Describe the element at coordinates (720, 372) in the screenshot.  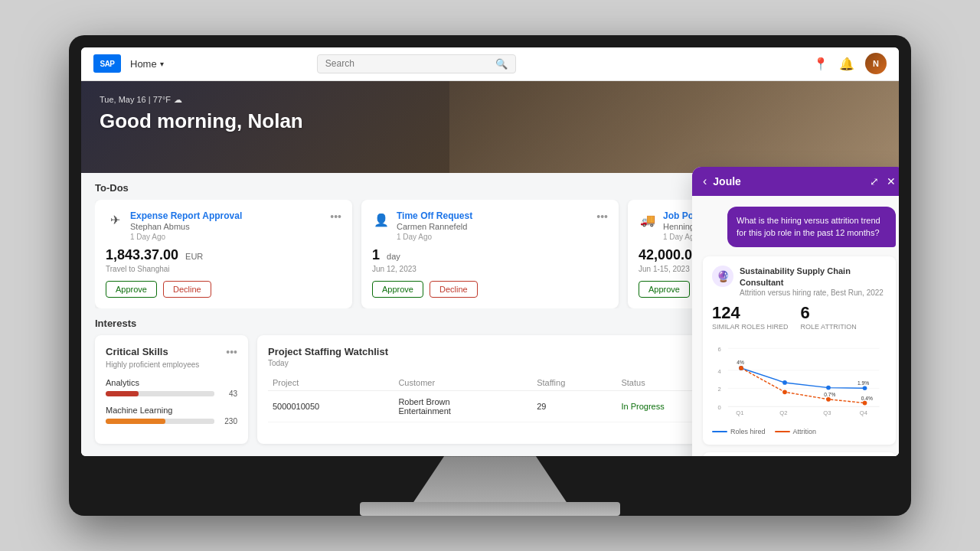
I see `svg-text: 4` at that location.